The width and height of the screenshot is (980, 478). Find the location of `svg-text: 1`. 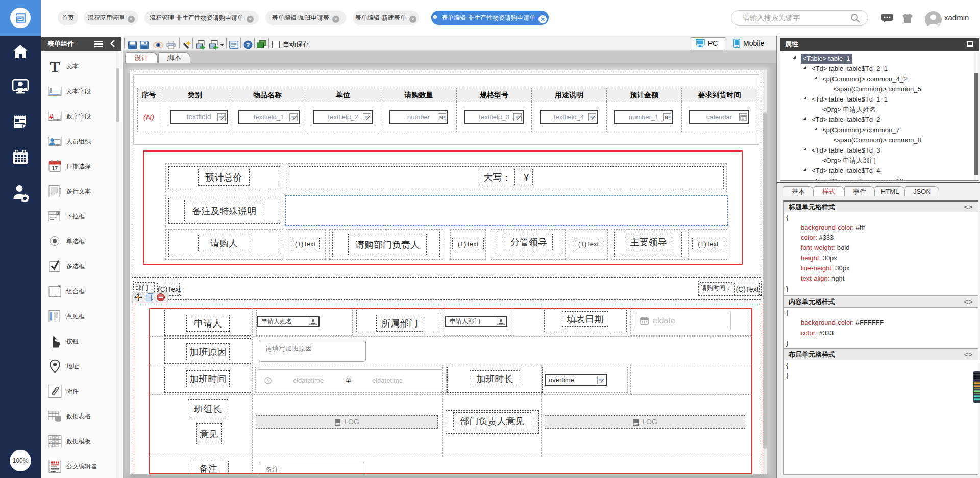

svg-text: 1 is located at coordinates (51, 438).